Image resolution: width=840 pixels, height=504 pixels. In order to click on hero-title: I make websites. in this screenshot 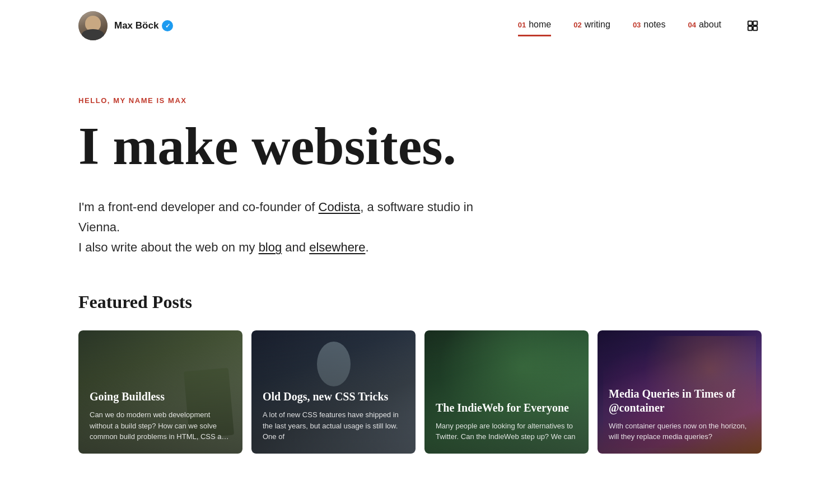, I will do `click(420, 147)`.